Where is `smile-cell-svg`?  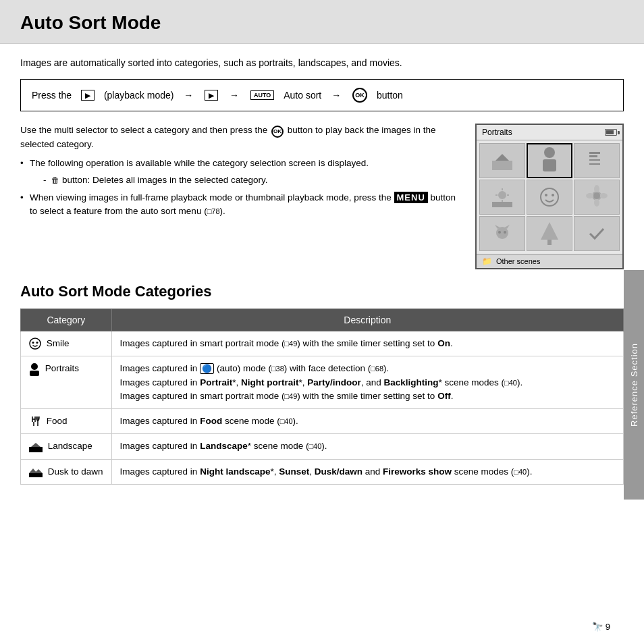 smile-cell-svg is located at coordinates (549, 197).